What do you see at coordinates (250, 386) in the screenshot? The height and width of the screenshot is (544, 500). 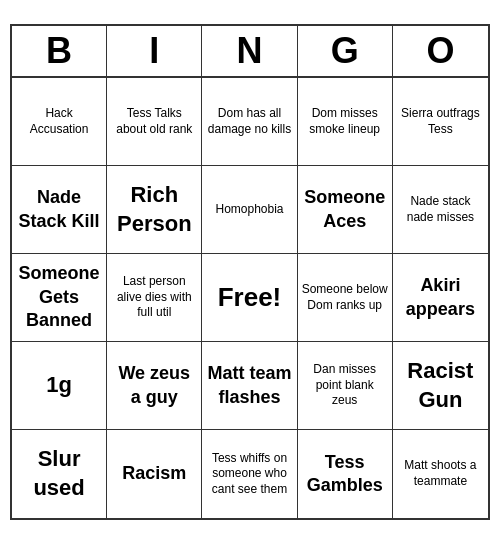 I see `bingo-cell-17: Matt team flashes` at bounding box center [250, 386].